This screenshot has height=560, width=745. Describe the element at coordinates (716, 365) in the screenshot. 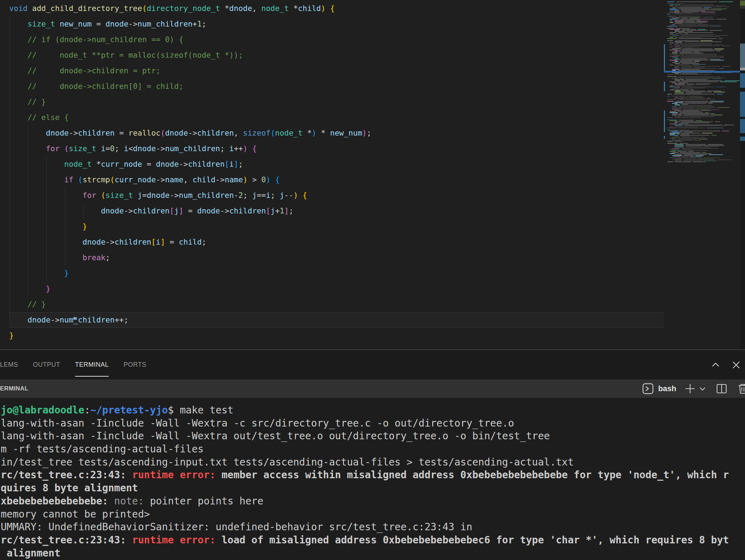

I see `maximize-panel-icon` at that location.